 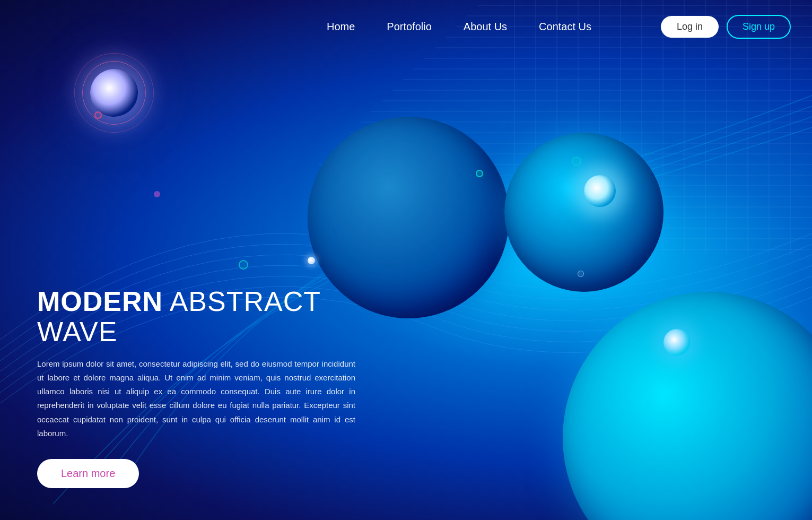 What do you see at coordinates (687, 406) in the screenshot?
I see `sphere-large` at bounding box center [687, 406].